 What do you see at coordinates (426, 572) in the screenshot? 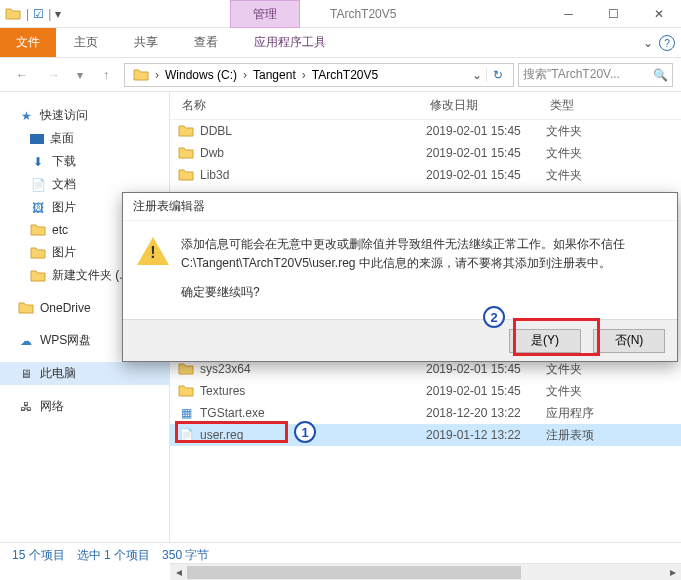
I see `horizontal-scrollbar: ◂ ▸` at bounding box center [426, 572].